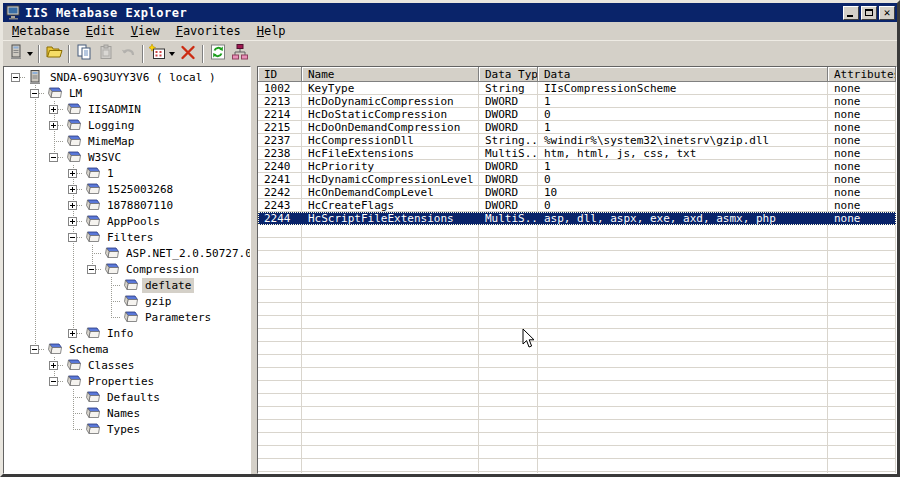  I want to click on delete-button, so click(188, 54).